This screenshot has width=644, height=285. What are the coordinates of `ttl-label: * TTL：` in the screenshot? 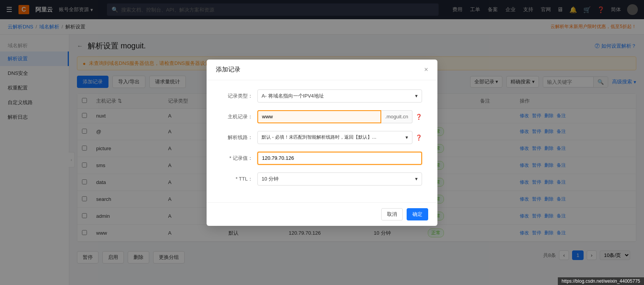 It's located at (237, 179).